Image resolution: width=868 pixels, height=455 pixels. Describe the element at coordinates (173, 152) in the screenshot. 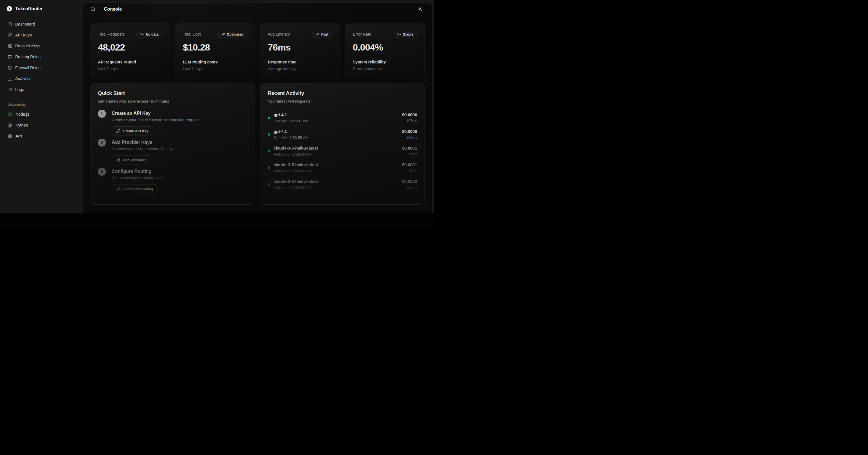

I see `step-add-provider-keys: 2 Add Provider Keys Connect your LLM pro…` at that location.